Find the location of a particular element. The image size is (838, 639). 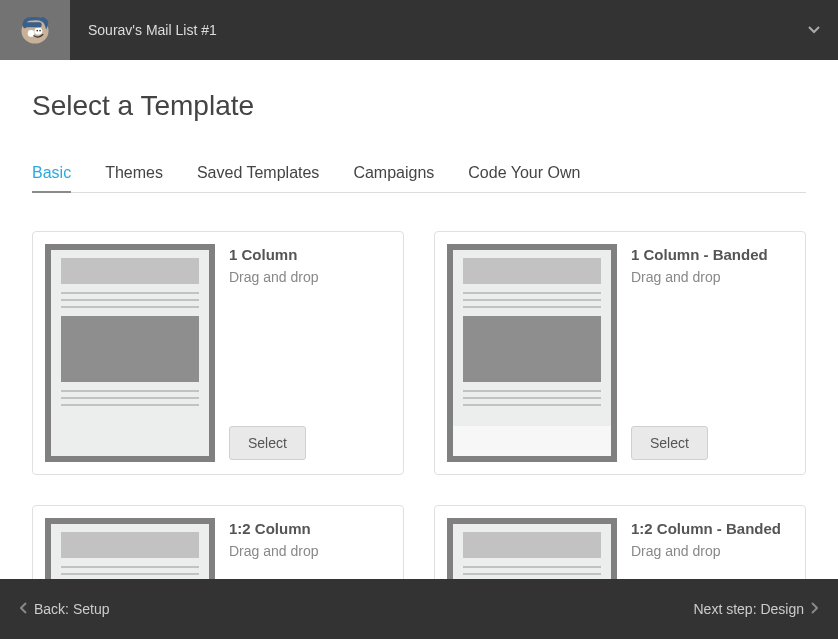

template-meta: 1 Column Drag and drop Select is located at coordinates (310, 353).